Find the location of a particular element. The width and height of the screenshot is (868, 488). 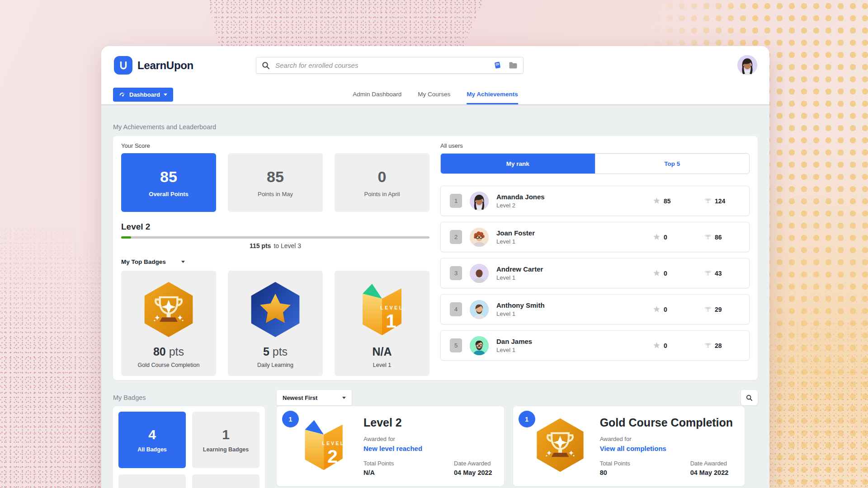

rank-badge: 4 is located at coordinates (456, 309).